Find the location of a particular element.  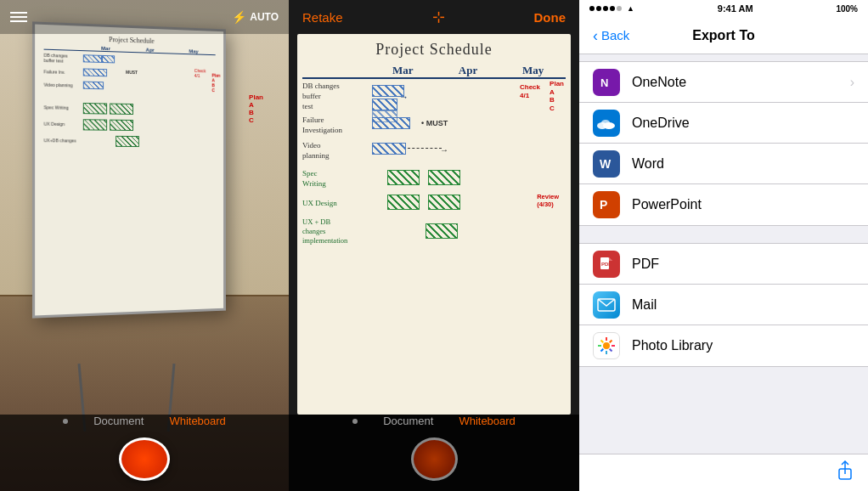

menu-icon is located at coordinates (19, 17).